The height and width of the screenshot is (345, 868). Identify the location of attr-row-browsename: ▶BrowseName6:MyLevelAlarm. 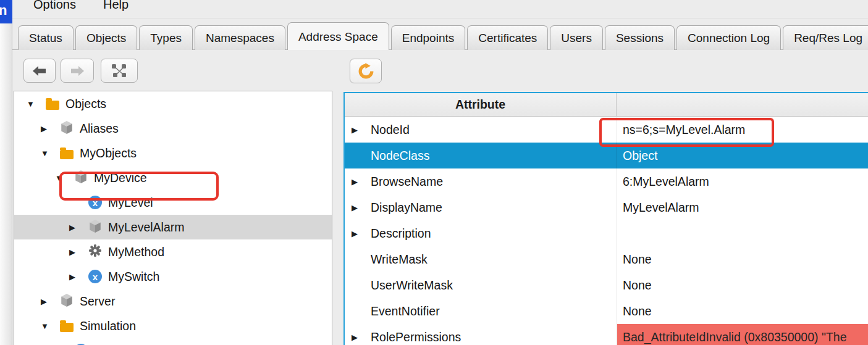
(607, 181).